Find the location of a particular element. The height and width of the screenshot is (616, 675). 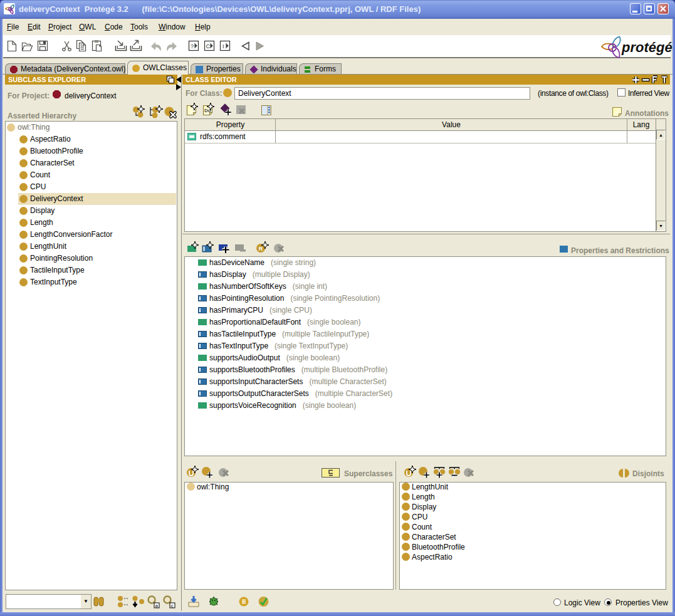

svg-text: a is located at coordinates (157, 605).